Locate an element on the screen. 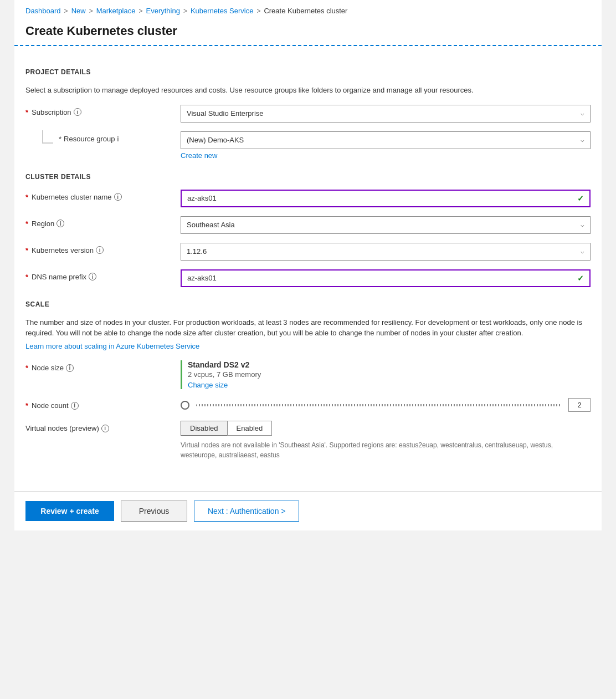 The width and height of the screenshot is (616, 699). region-dropdown: Southeast Asia ⌵ is located at coordinates (386, 225).